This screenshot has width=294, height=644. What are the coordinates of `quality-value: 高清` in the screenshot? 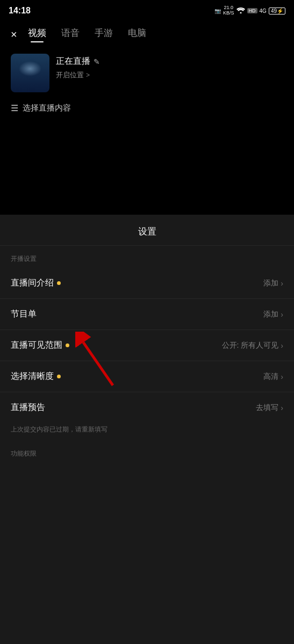 It's located at (271, 377).